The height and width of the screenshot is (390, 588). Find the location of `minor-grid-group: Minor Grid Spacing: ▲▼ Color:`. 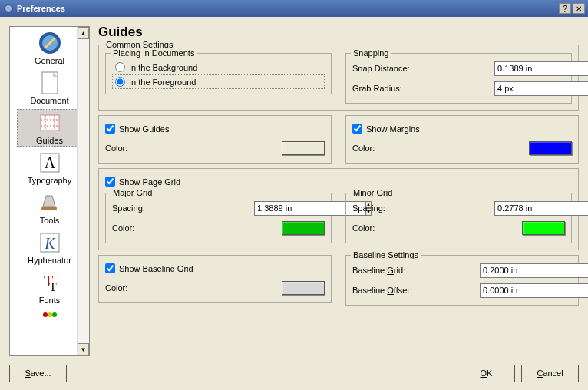

minor-grid-group: Minor Grid Spacing: ▲▼ Color: is located at coordinates (459, 218).